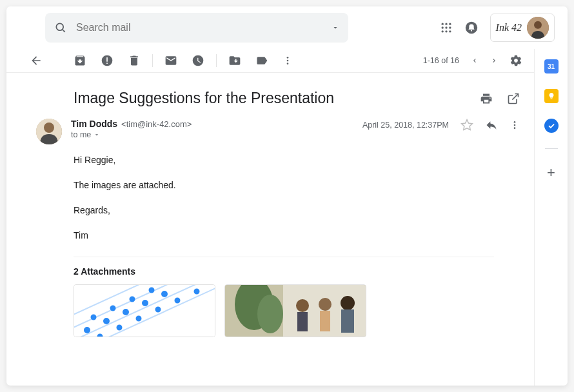  Describe the element at coordinates (551, 66) in the screenshot. I see `calendar-icon: 31` at that location.